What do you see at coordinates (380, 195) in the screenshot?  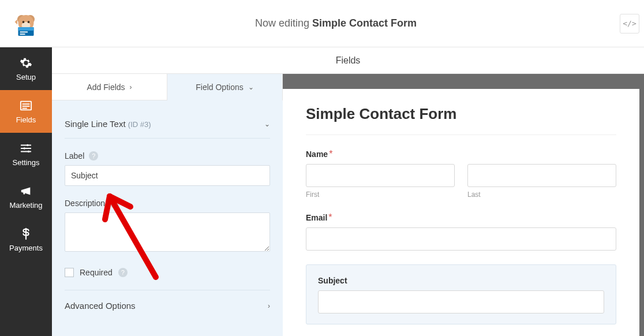 I see `first-sublabel: First` at bounding box center [380, 195].